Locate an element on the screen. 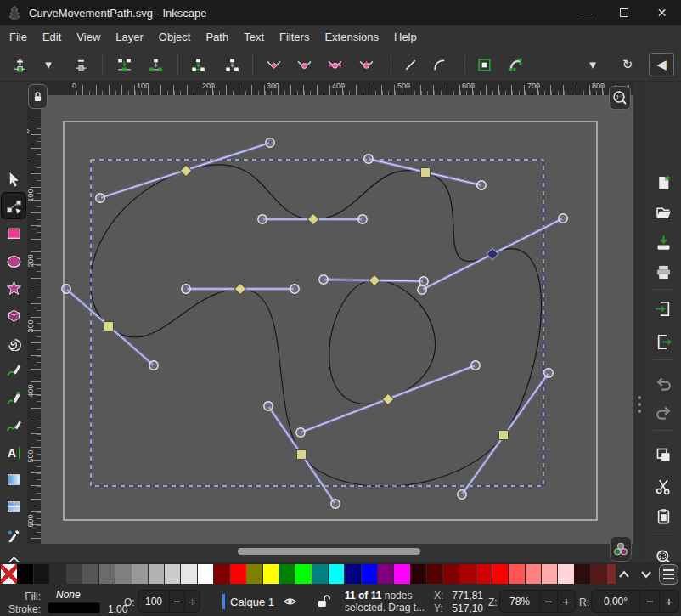 This screenshot has width=681, height=616. opacity-increase-button: + is located at coordinates (192, 602).